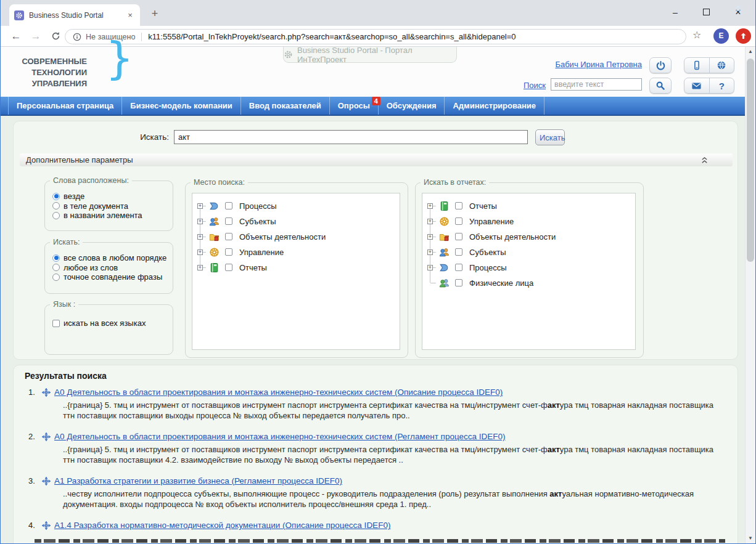 The image size is (756, 544). I want to click on scrollbar-down-arrow: ▼, so click(750, 538).